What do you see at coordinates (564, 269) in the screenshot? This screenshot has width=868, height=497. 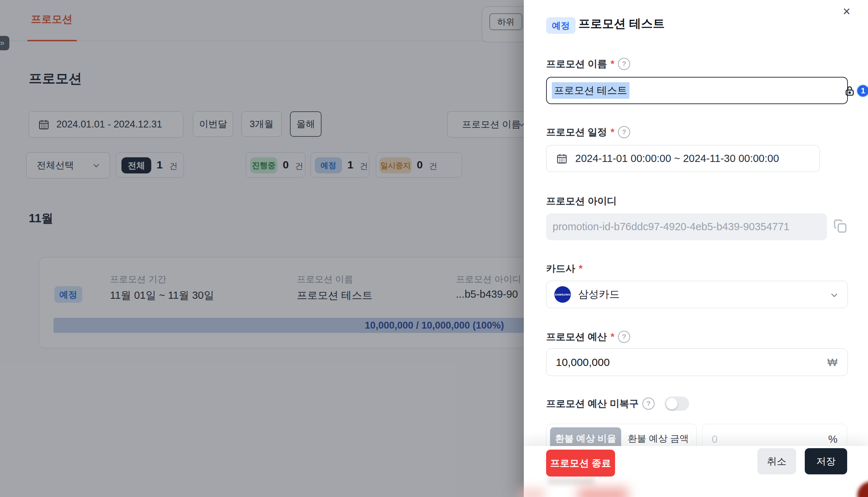 I see `card-company-label: 카드사 *` at bounding box center [564, 269].